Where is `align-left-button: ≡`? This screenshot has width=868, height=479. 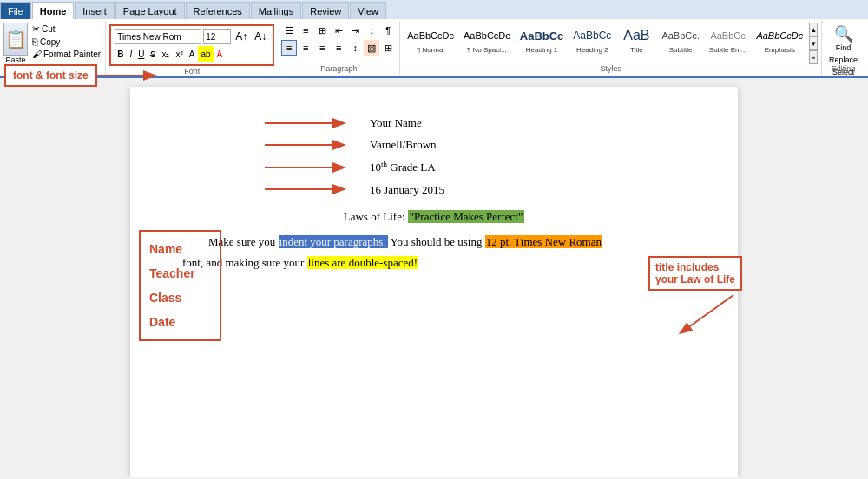 align-left-button: ≡ is located at coordinates (289, 48).